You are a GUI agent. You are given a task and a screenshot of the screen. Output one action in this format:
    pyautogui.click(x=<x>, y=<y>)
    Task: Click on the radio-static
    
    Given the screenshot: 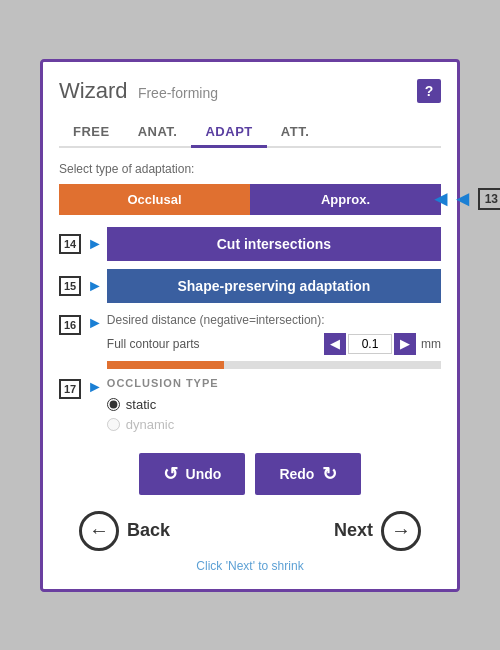 What is the action you would take?
    pyautogui.click(x=114, y=404)
    